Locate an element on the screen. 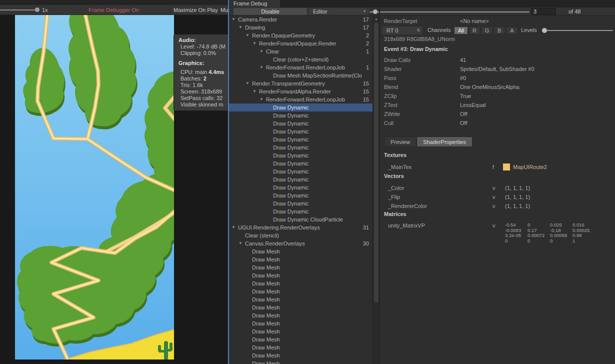  tree-row: ▼RenderForward.RenderLoopJob15 is located at coordinates (301, 100).